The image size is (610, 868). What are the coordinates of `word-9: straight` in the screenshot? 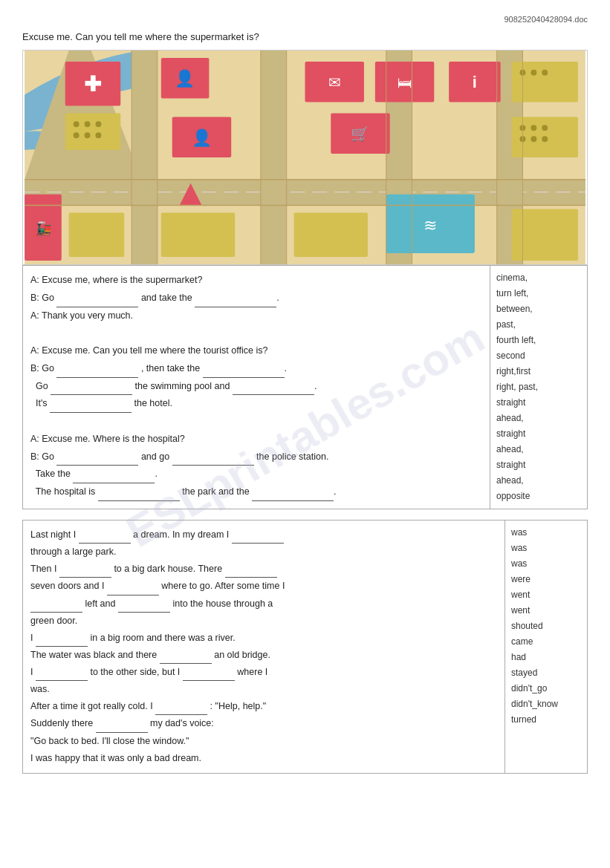 It's located at (539, 402).